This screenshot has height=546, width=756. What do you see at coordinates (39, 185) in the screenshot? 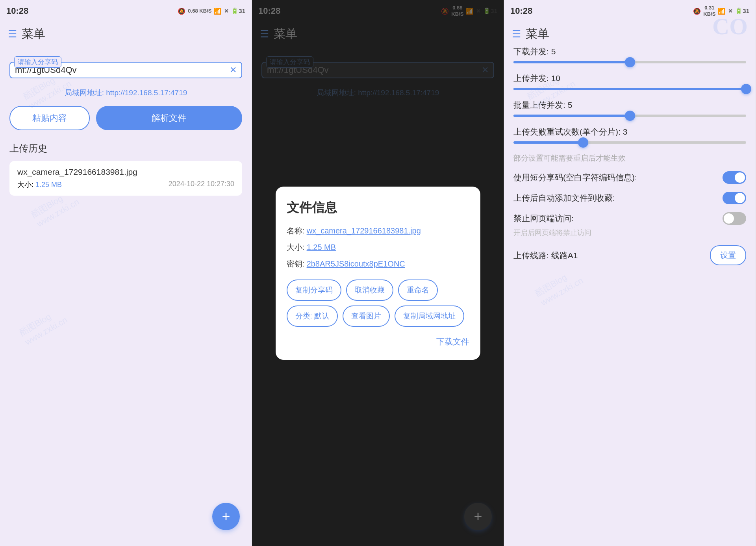
I see `history-size-1: 大小: 1.25 MB` at bounding box center [39, 185].